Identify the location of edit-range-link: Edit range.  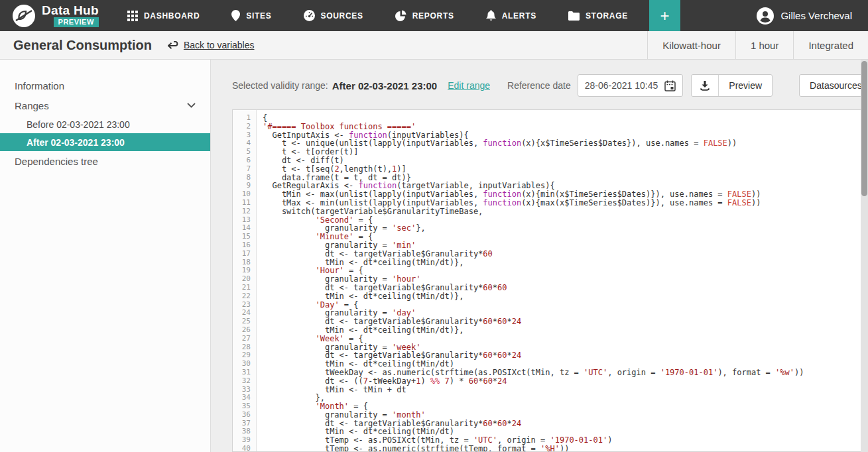
(469, 85).